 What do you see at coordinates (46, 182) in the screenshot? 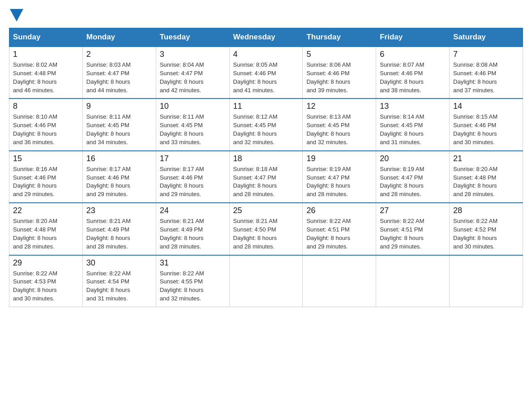
I see `day-info: Sunrise: 8:16 AMSunset: 4:46 PMDaylight:…` at bounding box center [46, 182].